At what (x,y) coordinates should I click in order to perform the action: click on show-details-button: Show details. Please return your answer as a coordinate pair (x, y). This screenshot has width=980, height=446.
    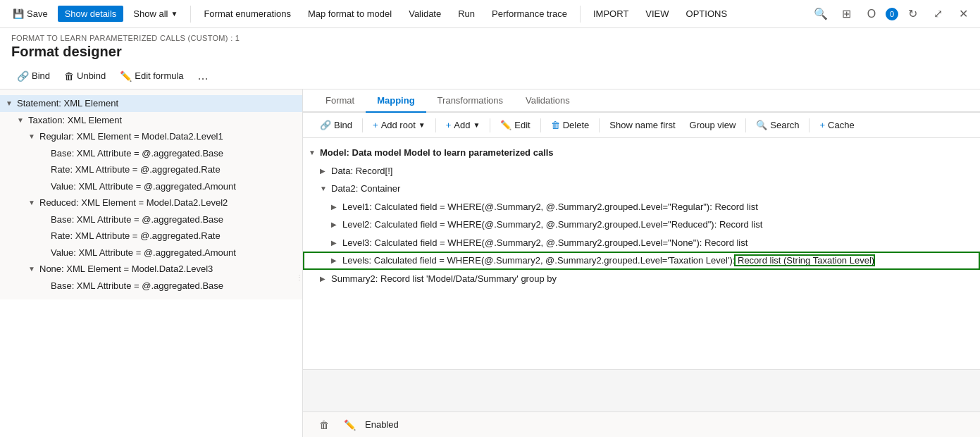
    Looking at the image, I should click on (91, 14).